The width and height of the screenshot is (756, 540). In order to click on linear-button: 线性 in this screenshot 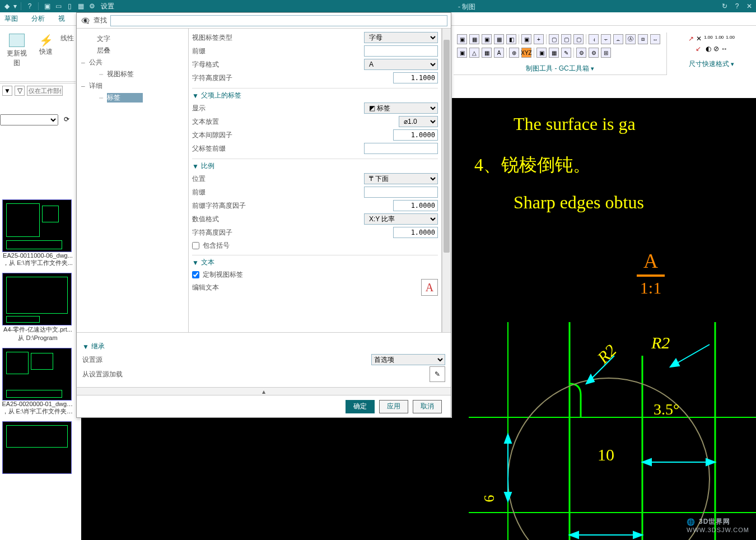, I will do `click(67, 38)`.